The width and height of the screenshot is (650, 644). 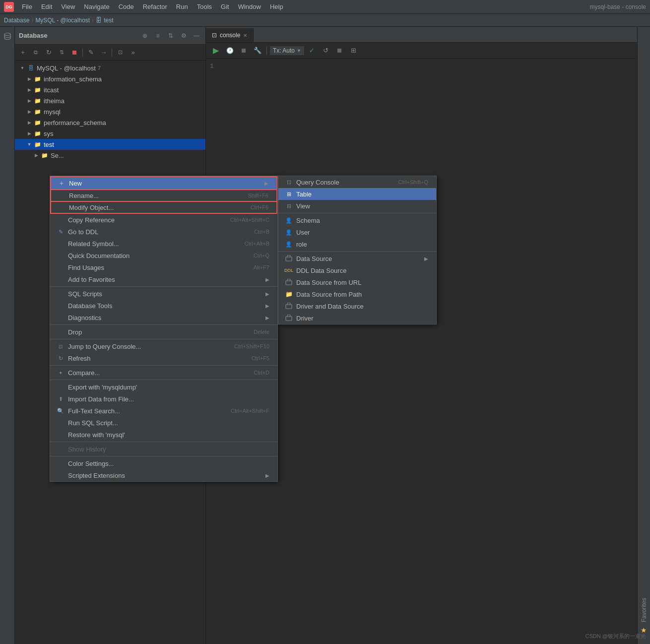 What do you see at coordinates (126, 7) in the screenshot?
I see `menu-code: Code` at bounding box center [126, 7].